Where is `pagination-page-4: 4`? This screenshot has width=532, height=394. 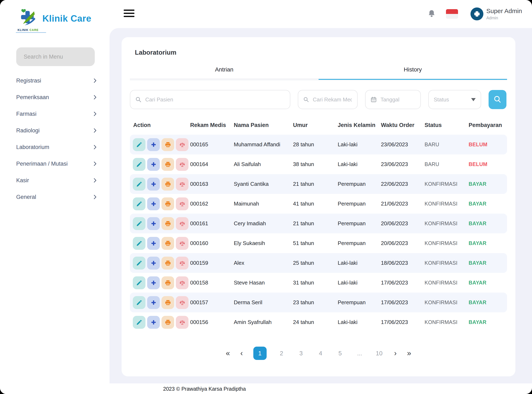 pagination-page-4: 4 is located at coordinates (321, 353).